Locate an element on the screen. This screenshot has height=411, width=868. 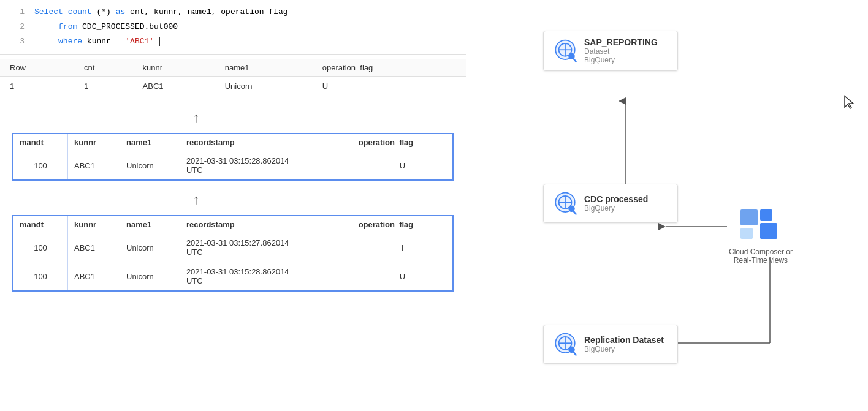
kw-where: where is located at coordinates (70, 42).